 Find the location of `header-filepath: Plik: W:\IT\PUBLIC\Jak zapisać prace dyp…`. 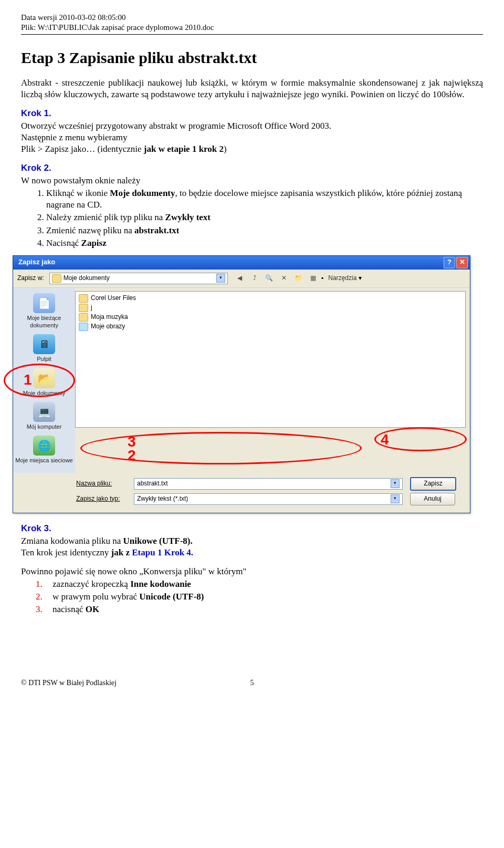

header-filepath: Plik: W:\IT\PUBLIC\Jak zapisać prace dyp… is located at coordinates (252, 27).